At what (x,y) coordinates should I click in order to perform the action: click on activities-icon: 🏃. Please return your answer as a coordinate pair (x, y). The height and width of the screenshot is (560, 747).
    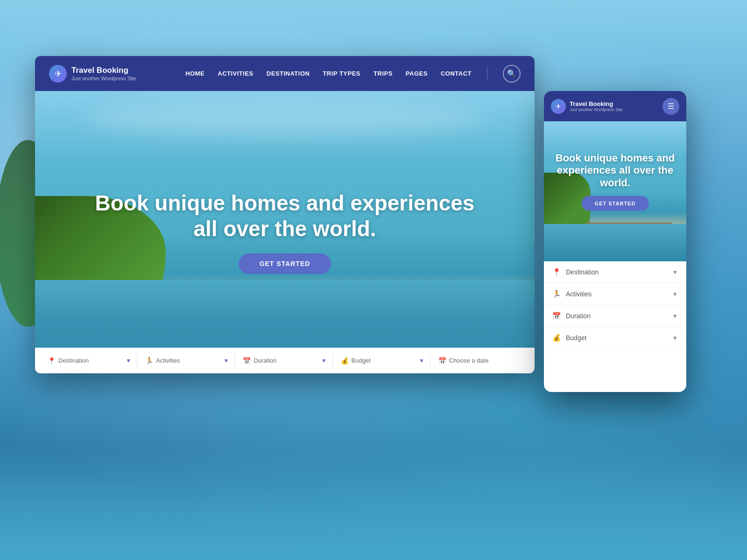
    Looking at the image, I should click on (149, 361).